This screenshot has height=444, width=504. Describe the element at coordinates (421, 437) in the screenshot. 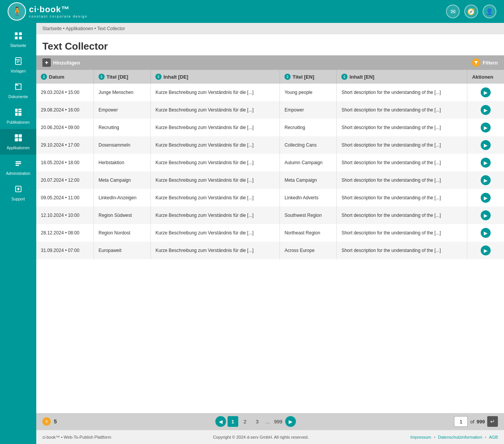

I see `footer-link-impressum: Impressum` at that location.